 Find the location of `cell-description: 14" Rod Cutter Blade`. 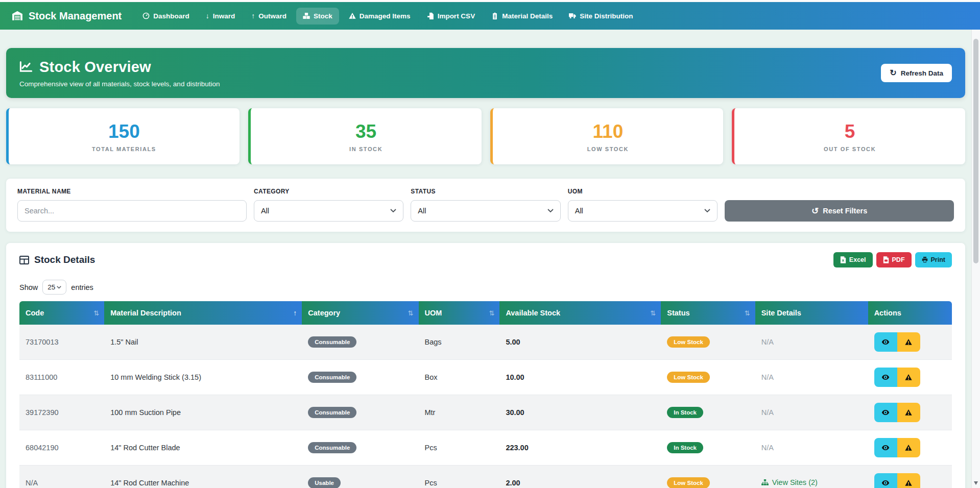

cell-description: 14" Rod Cutter Blade is located at coordinates (203, 448).